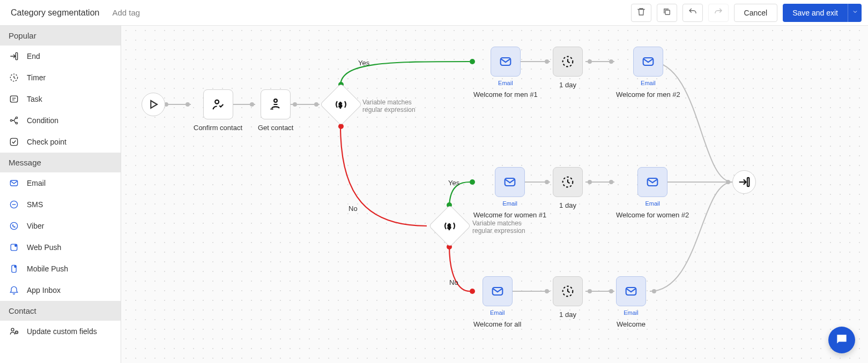  Describe the element at coordinates (667, 13) in the screenshot. I see `copy-button` at that location.